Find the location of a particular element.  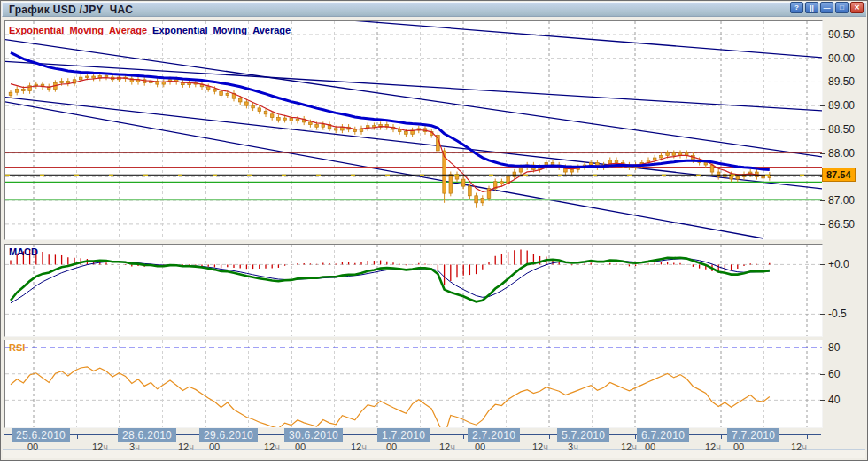

price-tick-label: 89.50 is located at coordinates (841, 82).